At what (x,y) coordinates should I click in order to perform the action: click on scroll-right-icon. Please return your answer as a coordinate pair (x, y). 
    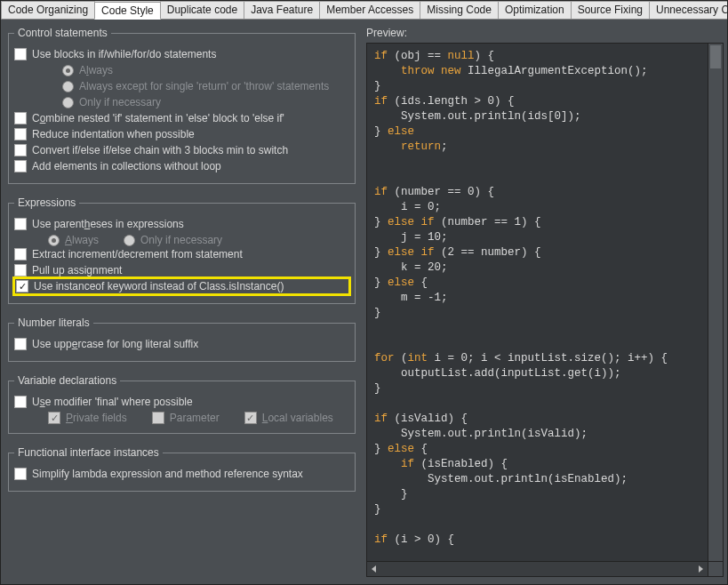
    Looking at the image, I should click on (700, 569).